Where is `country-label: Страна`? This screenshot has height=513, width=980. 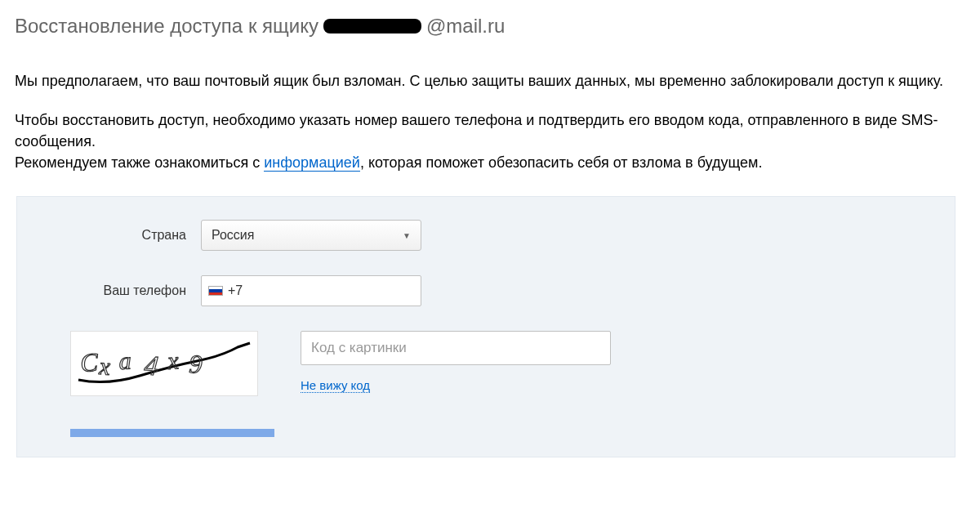 country-label: Страна is located at coordinates (109, 235).